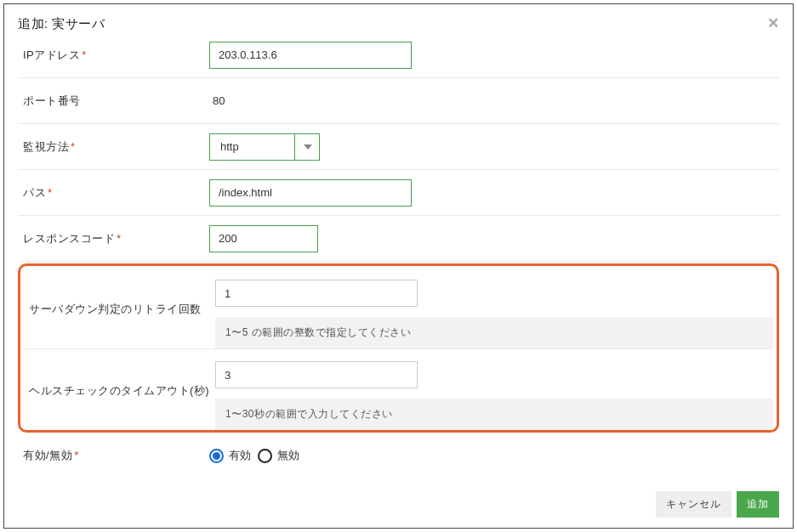 This screenshot has height=532, width=797. What do you see at coordinates (114, 456) in the screenshot?
I see `label-enabled: 有効/無効*` at bounding box center [114, 456].